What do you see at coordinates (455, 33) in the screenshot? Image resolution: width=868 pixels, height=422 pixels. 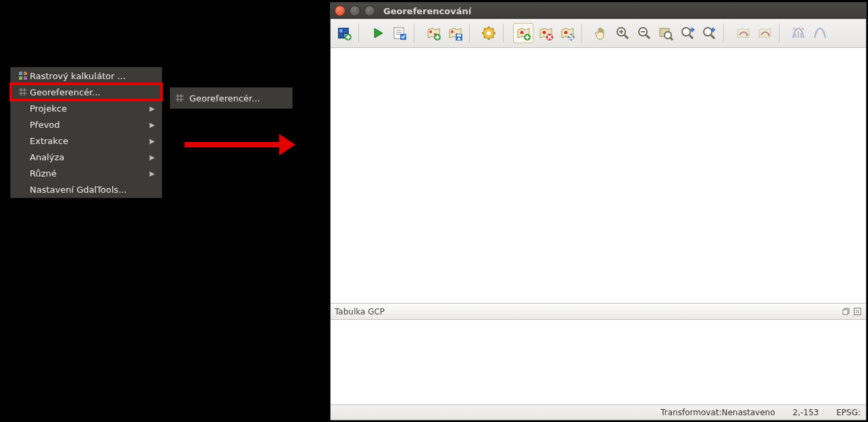 I see `gcp-save-icon` at bounding box center [455, 33].